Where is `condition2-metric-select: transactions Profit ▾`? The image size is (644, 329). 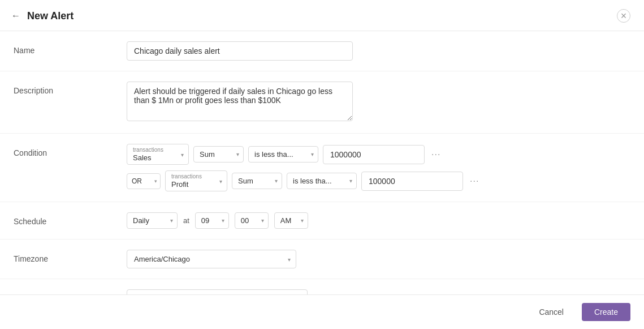 condition2-metric-select: transactions Profit ▾ is located at coordinates (196, 181).